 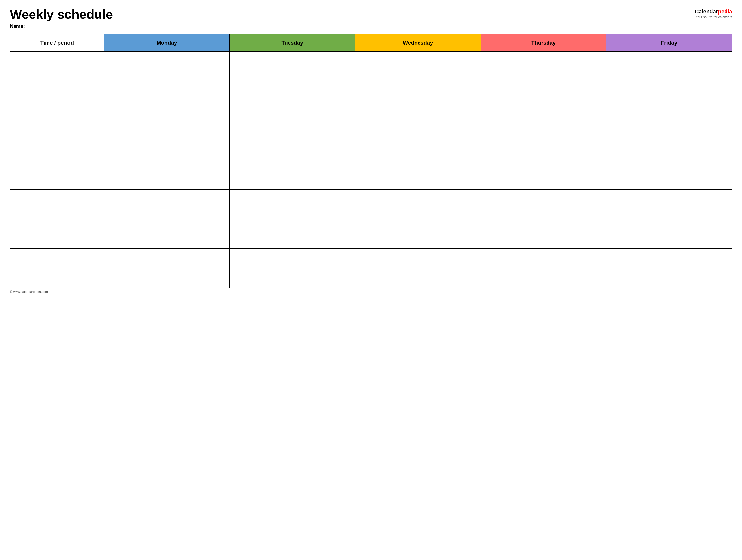 I want to click on logo-section: Calendarpedia Your source for calendars, so click(x=713, y=14).